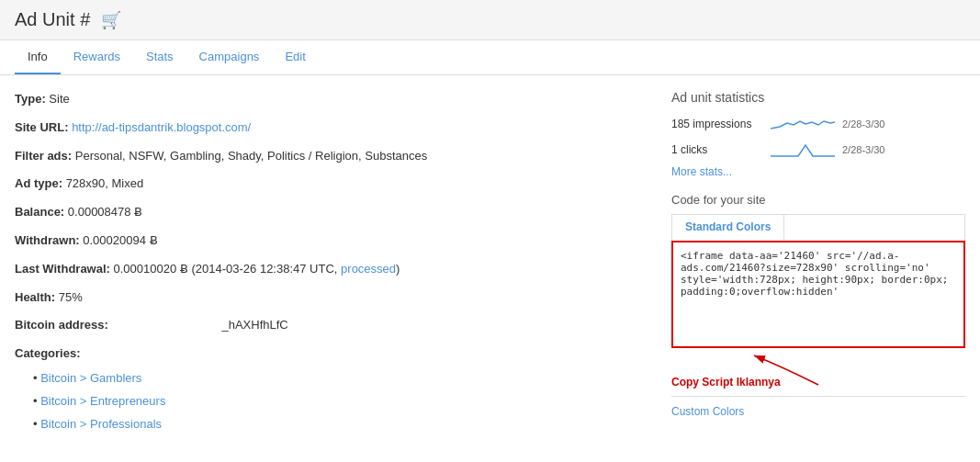  Describe the element at coordinates (818, 200) in the screenshot. I see `code-title: Code for your site` at that location.